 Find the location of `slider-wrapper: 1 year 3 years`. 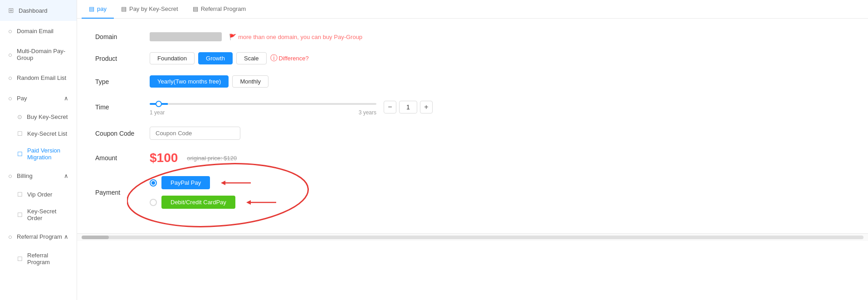

slider-wrapper: 1 year 3 years is located at coordinates (263, 107).